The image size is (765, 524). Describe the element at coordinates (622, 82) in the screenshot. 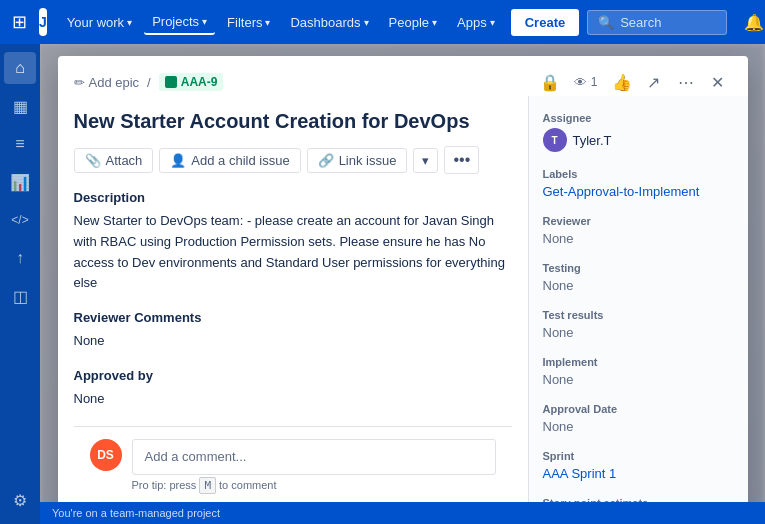

I see `like-icon: 👍` at that location.